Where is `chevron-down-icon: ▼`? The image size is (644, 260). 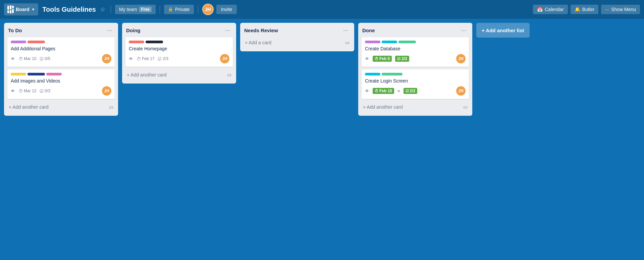
chevron-down-icon: ▼ is located at coordinates (33, 9).